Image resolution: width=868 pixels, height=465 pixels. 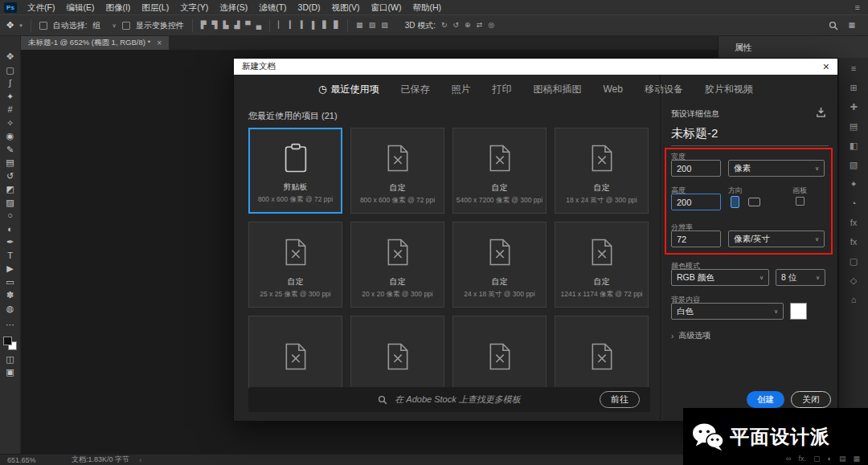 I want to click on panel-icon: ▤, so click(x=854, y=127).